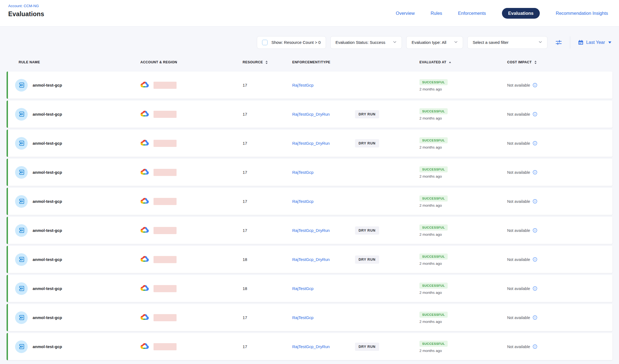 This screenshot has height=364, width=619. What do you see at coordinates (519, 114) in the screenshot?
I see `cost-impact-text: Not available` at bounding box center [519, 114].